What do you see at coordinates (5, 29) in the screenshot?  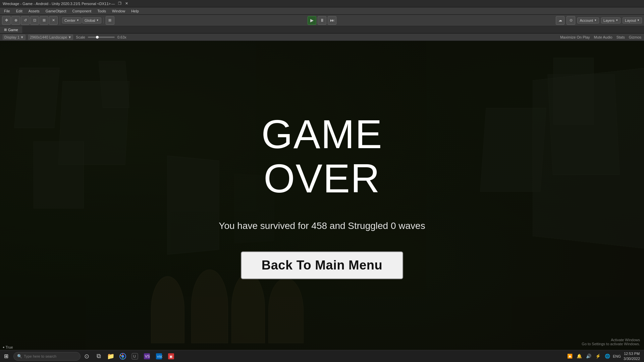 I see `game-tab-icon: ⊞` at bounding box center [5, 29].